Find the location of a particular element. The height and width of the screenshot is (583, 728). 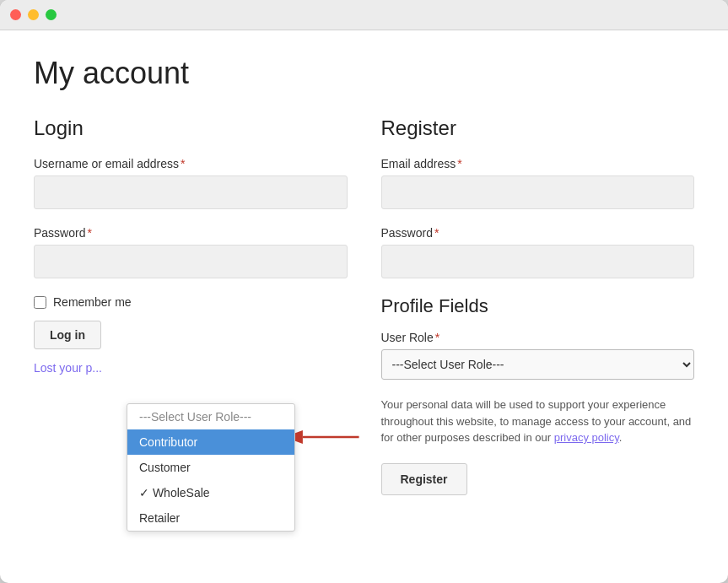

username-field-group: Username or email address* is located at coordinates (191, 183).